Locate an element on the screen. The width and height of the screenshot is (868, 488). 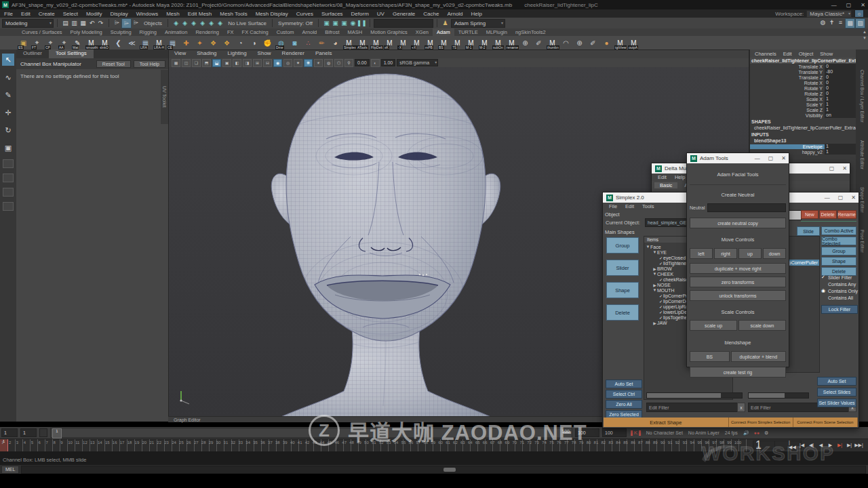
simplex-select-ctrl-button: Select Ctrl is located at coordinates (624, 394).